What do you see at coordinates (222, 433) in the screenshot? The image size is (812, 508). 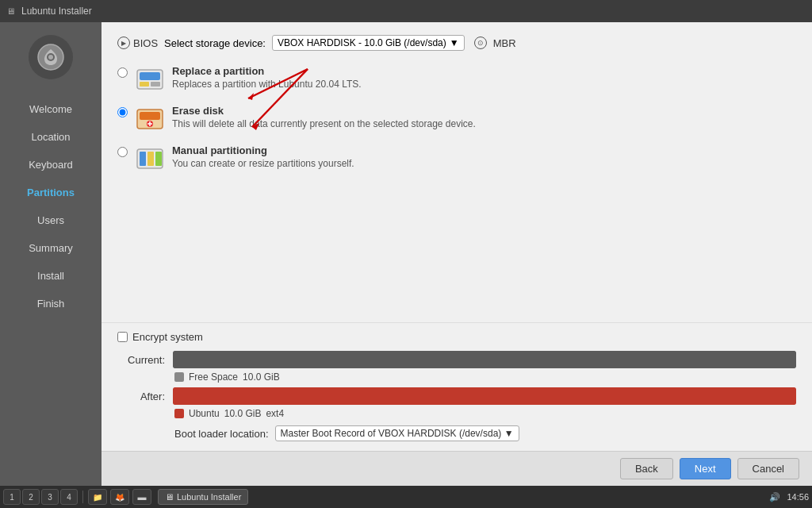 I see `bootloader-label: Boot loader location:` at bounding box center [222, 433].